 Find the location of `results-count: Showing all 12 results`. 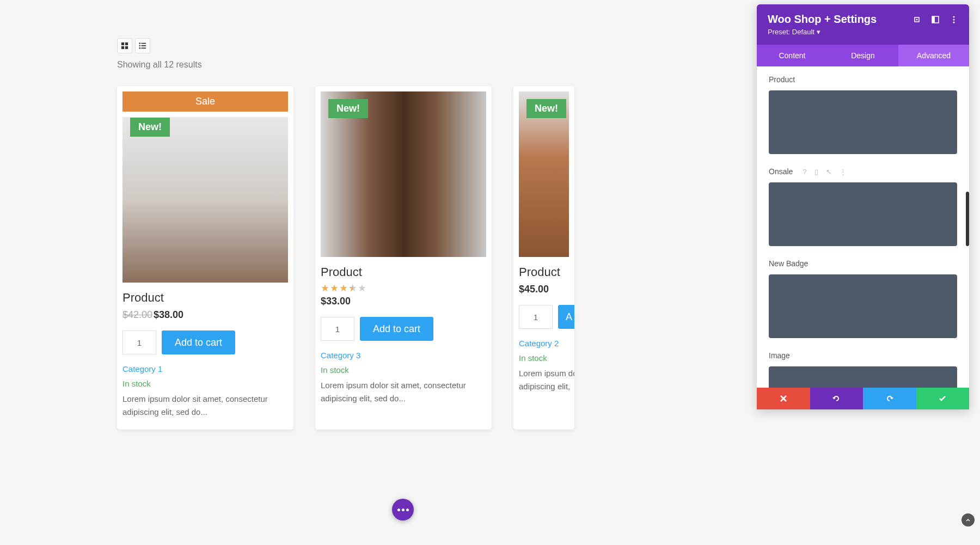

results-count: Showing all 12 results is located at coordinates (490, 65).